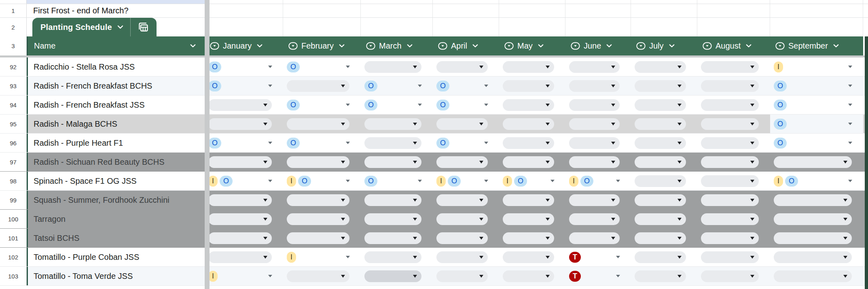 This screenshot has width=868, height=289. I want to click on month-cell-january: IO, so click(244, 181).